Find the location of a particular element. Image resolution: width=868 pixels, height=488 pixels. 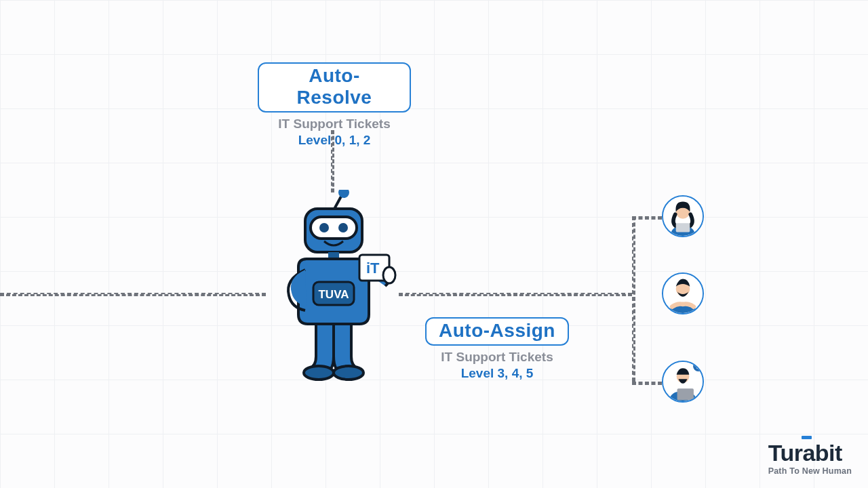

agent-badge: 1 is located at coordinates (698, 367).